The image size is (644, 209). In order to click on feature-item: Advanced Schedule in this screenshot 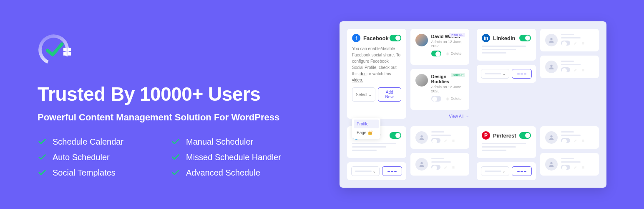, I will do `click(229, 173)`.